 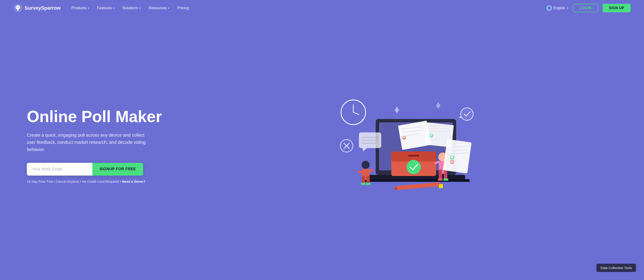 What do you see at coordinates (60, 169) in the screenshot?
I see `email-input` at bounding box center [60, 169].